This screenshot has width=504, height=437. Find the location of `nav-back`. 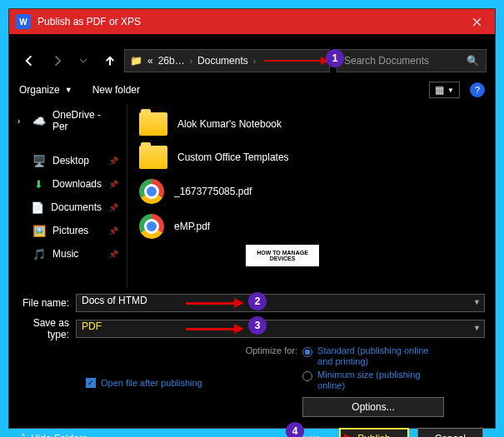

nav-back is located at coordinates (30, 61).